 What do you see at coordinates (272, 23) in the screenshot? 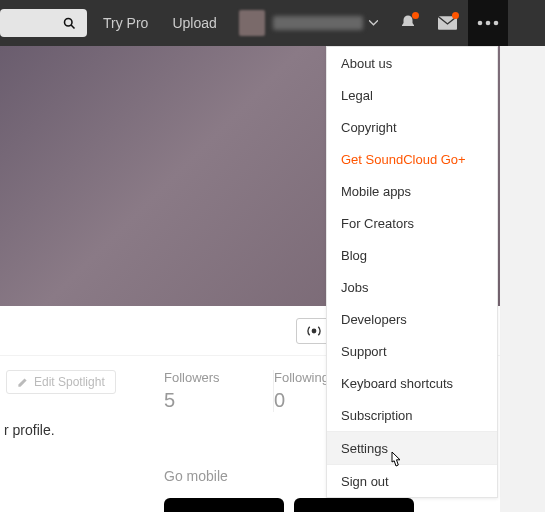
I see `topbar: Try Pro Upload` at bounding box center [272, 23].